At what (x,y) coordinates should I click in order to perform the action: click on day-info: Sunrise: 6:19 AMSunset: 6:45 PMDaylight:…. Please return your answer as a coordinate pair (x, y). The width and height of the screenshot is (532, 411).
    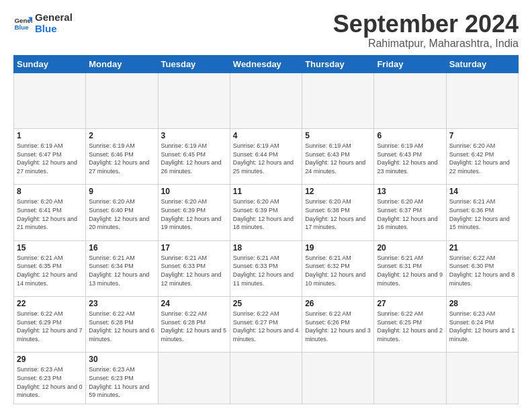
    Looking at the image, I should click on (194, 158).